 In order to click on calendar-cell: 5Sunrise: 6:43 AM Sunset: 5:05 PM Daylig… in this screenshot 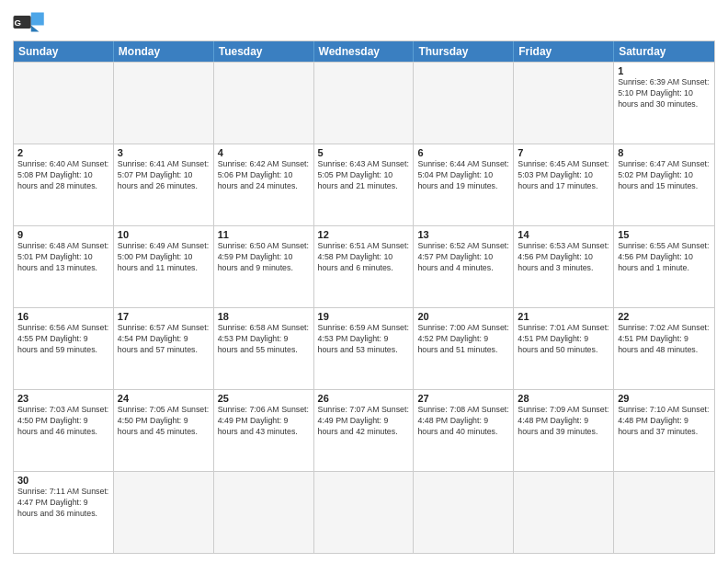, I will do `click(364, 185)`.